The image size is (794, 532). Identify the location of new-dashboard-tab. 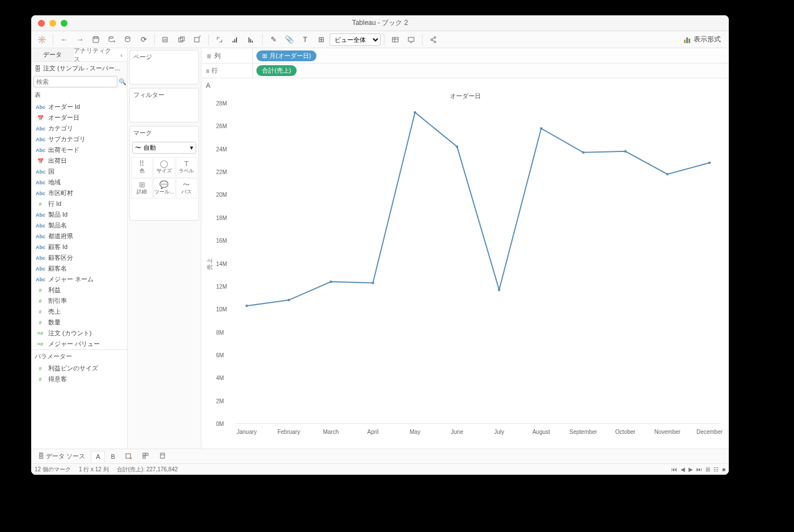
(146, 457).